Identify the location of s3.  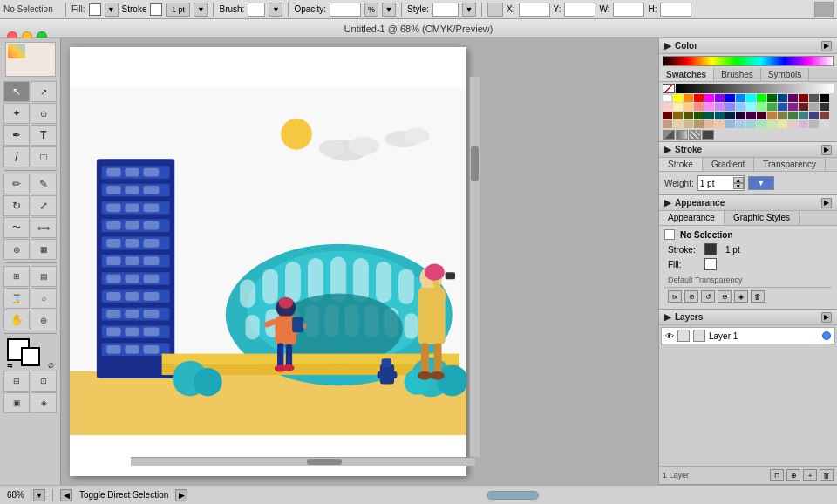
(689, 106).